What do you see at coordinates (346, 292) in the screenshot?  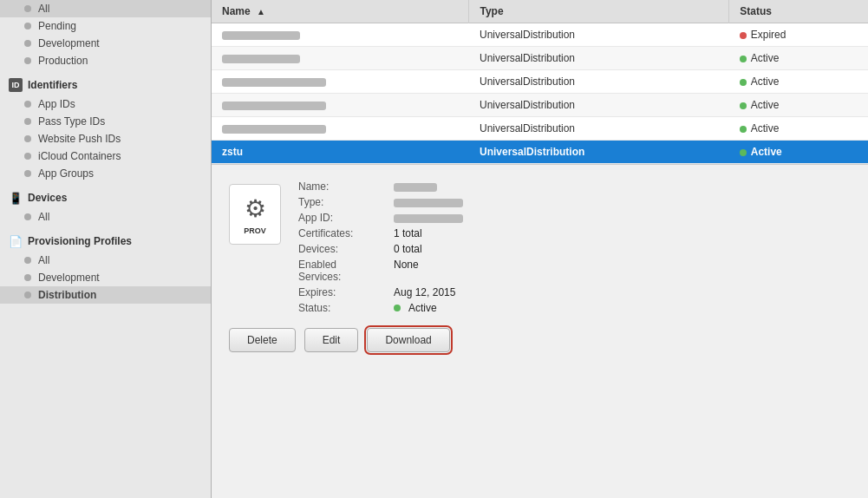 I see `detail-label-expires: Expires:` at bounding box center [346, 292].